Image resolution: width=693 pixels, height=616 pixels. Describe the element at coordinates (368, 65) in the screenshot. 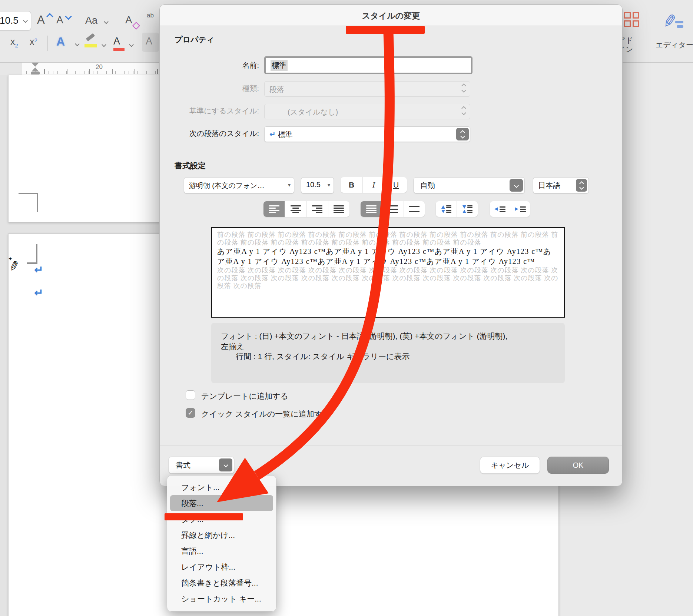

I see `style-name-input: 標準` at that location.